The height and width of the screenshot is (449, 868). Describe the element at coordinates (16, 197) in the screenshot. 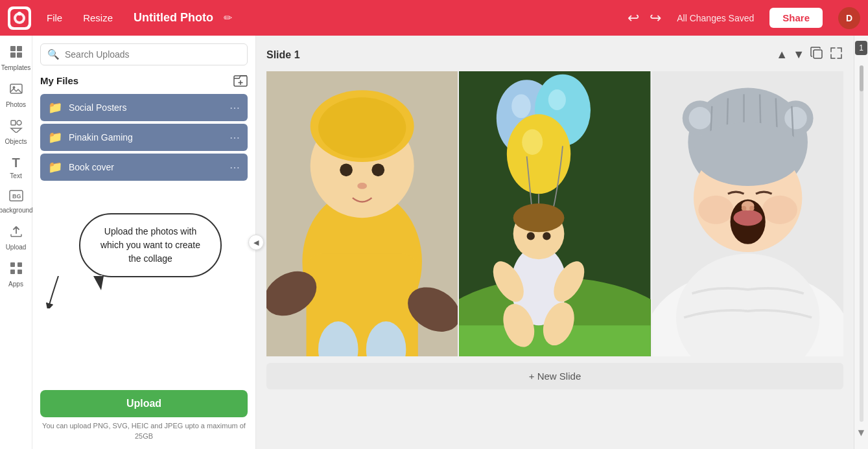

I see `background-icon: BG` at that location.